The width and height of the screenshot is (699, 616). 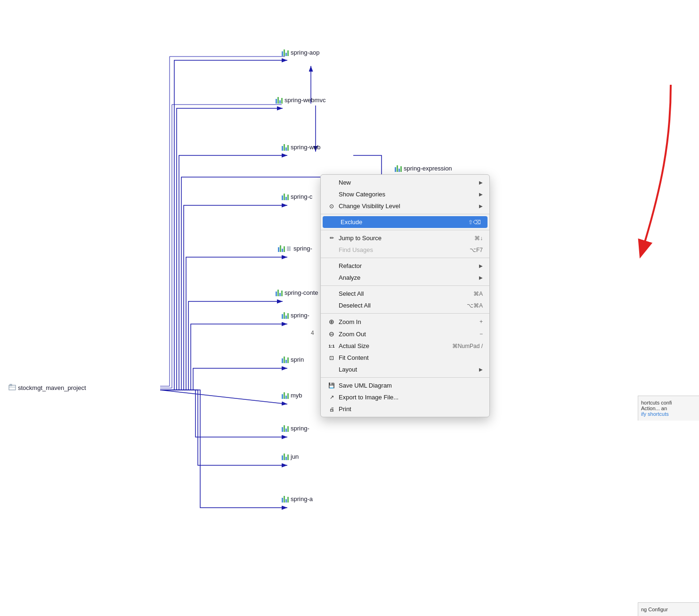 What do you see at coordinates (295, 249) in the screenshot?
I see `node-spring-m: spring-` at bounding box center [295, 249].